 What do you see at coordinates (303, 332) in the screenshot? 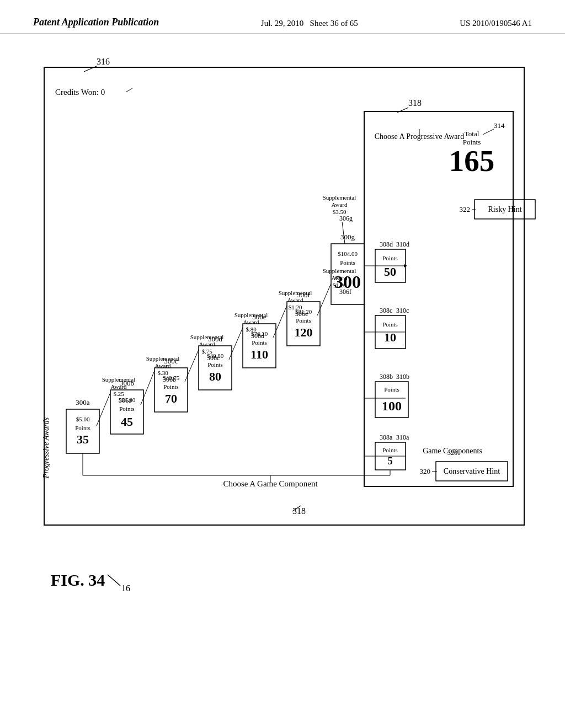
I see `svg-text: 120` at bounding box center [303, 332].